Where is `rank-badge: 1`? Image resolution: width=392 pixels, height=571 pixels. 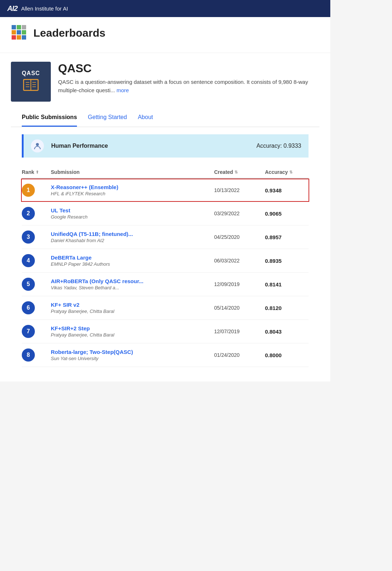
rank-badge: 1 is located at coordinates (28, 190).